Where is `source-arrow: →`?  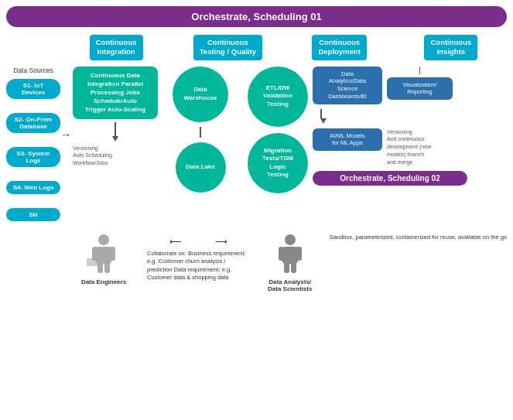 source-arrow: → is located at coordinates (66, 135).